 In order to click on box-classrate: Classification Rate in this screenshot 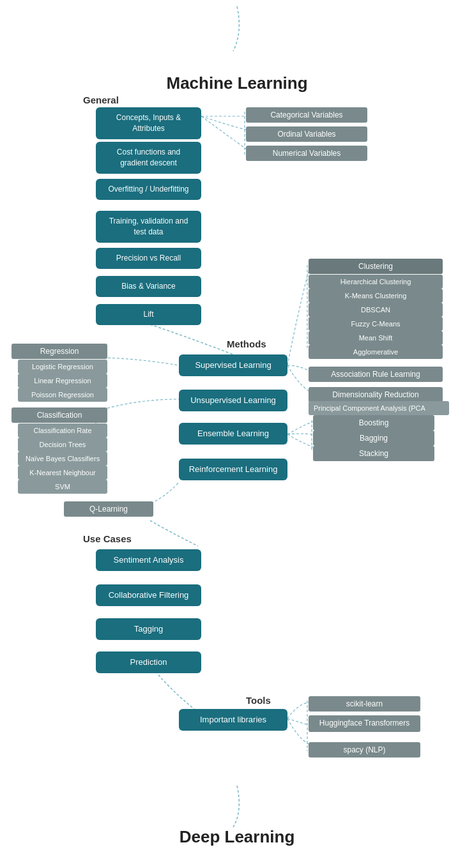, I will do `click(63, 430)`.